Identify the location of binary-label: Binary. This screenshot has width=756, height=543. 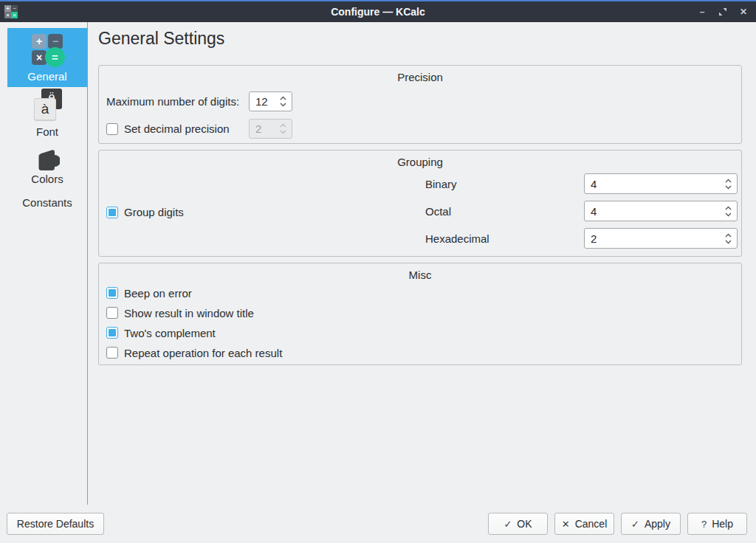
(441, 184).